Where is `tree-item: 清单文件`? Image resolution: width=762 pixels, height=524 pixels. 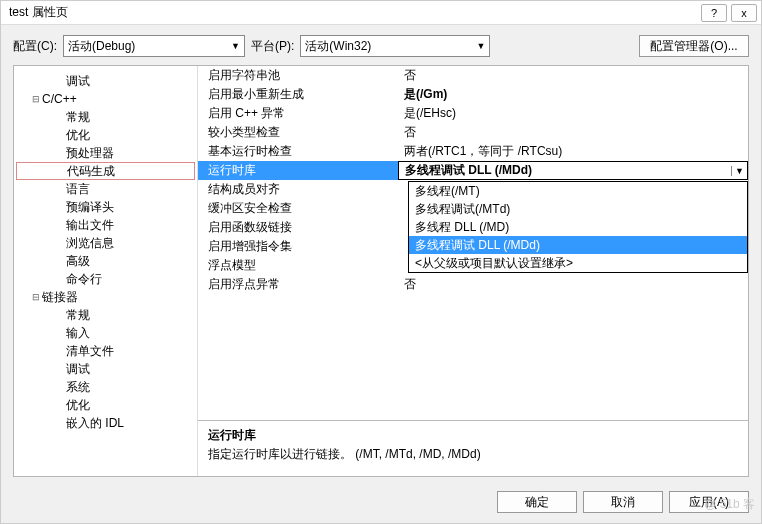 tree-item: 清单文件 is located at coordinates (106, 351).